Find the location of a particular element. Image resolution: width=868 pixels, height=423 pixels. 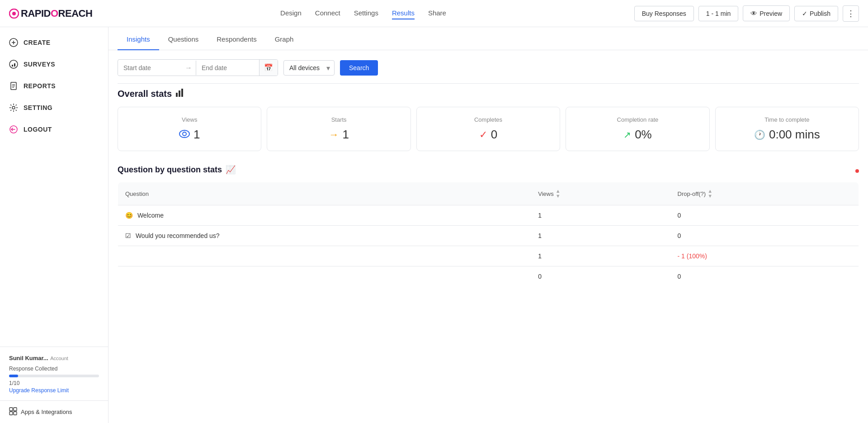

search-button: Search is located at coordinates (359, 68).